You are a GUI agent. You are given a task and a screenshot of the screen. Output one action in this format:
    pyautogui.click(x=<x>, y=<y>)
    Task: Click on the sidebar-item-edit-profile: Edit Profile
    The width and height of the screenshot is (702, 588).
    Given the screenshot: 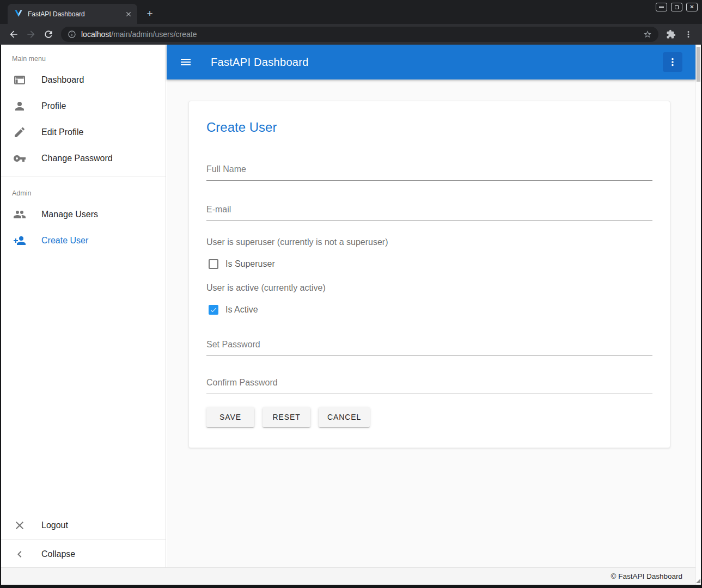 What is the action you would take?
    pyautogui.click(x=83, y=132)
    